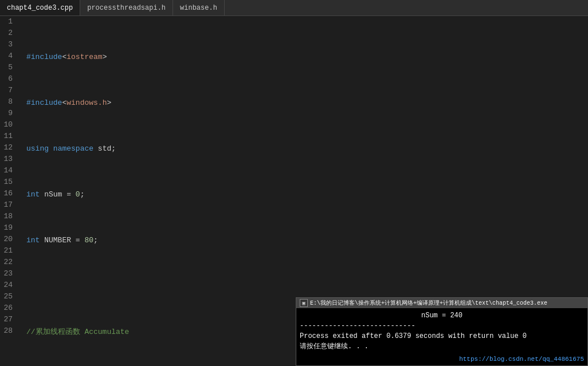 The height and width of the screenshot is (366, 588). What do you see at coordinates (442, 326) in the screenshot?
I see `terminal-line2: ----------------------------` at bounding box center [442, 326].